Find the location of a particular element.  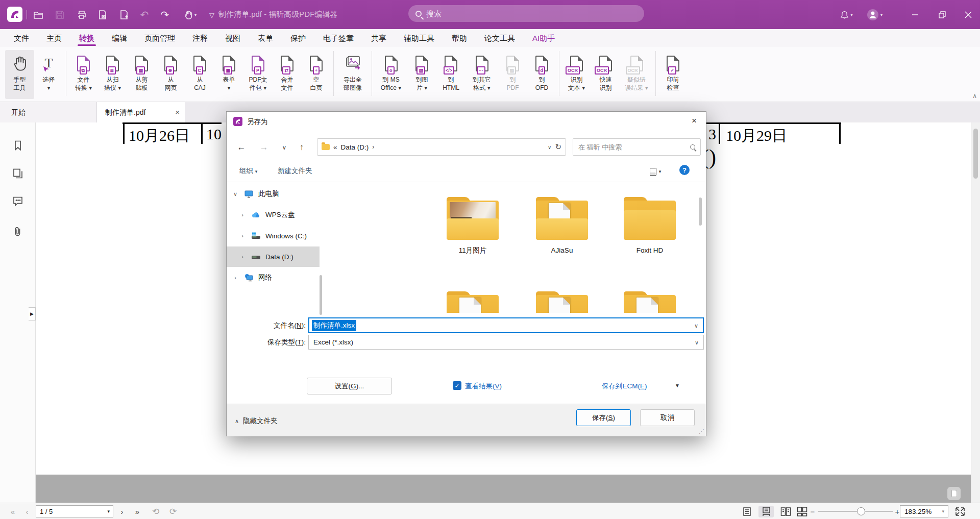

page-number-input is located at coordinates (66, 511).